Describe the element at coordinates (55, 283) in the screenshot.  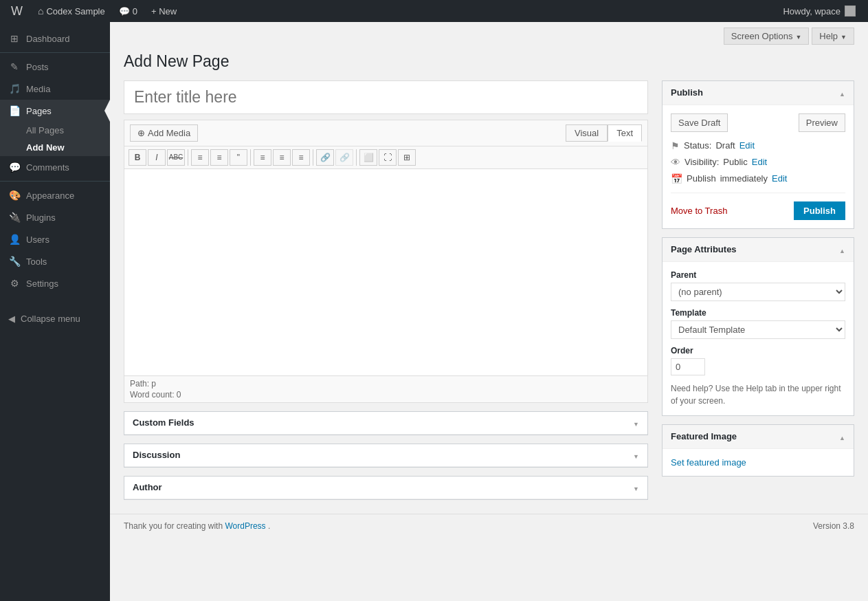
I see `sidebar-item-settings: ⚙ Settings` at that location.